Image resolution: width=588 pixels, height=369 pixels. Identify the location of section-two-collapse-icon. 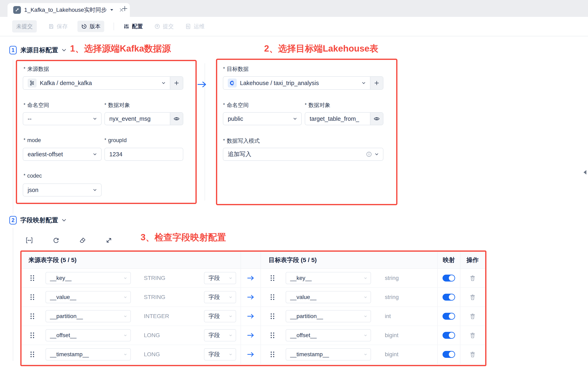
(64, 220).